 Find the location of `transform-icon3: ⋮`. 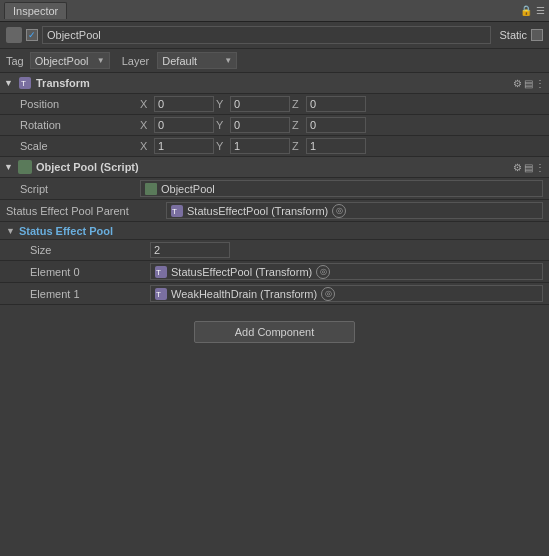

transform-icon3: ⋮ is located at coordinates (540, 84).